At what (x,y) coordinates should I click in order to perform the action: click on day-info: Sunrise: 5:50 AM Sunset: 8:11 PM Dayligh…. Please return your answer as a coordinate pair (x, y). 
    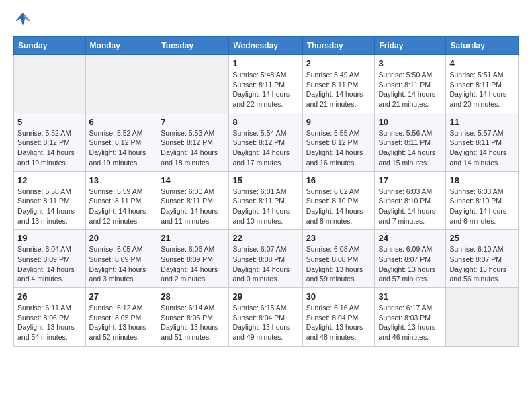
    Looking at the image, I should click on (410, 90).